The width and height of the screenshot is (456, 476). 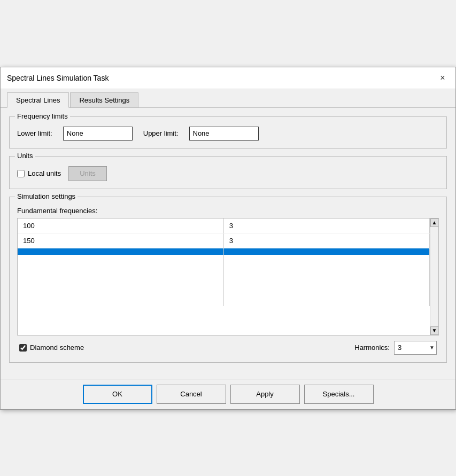 I want to click on close-button: ×, so click(x=443, y=78).